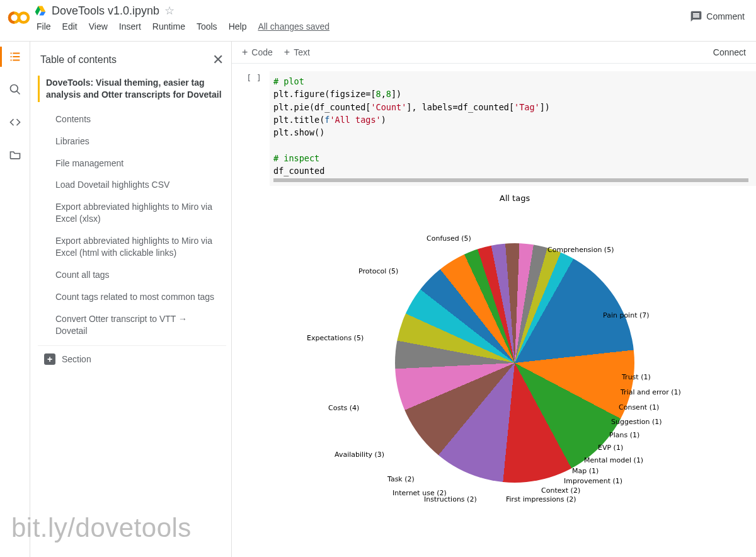  What do you see at coordinates (449, 238) in the screenshot?
I see `chart-slice-label: Confused (5)` at bounding box center [449, 238].